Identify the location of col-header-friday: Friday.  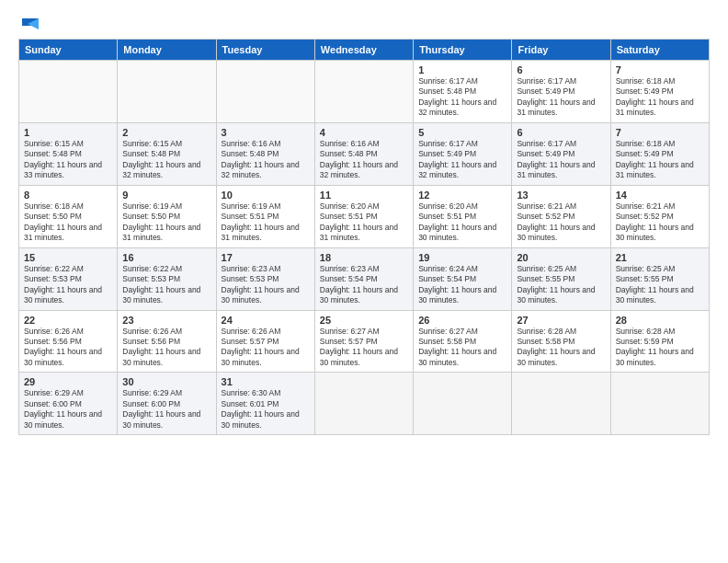
(561, 50).